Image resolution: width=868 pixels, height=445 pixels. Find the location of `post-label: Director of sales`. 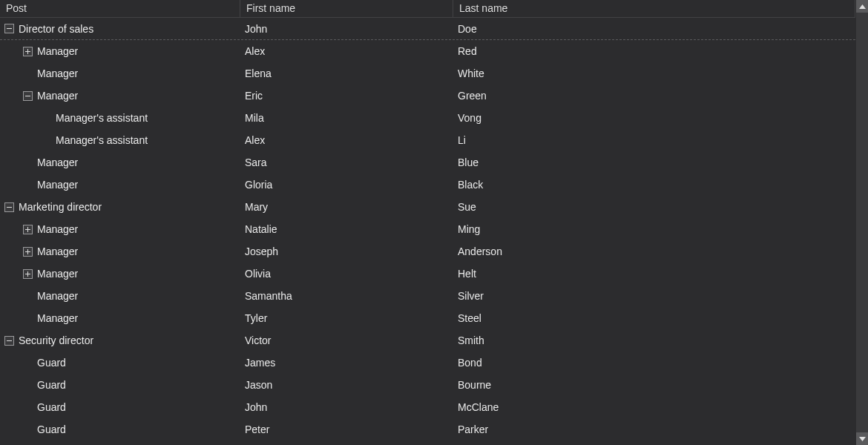

post-label: Director of sales is located at coordinates (56, 29).